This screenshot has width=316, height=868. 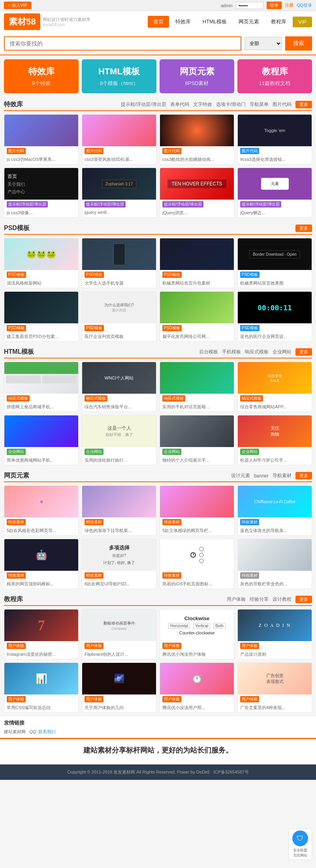 What do you see at coordinates (41, 72) in the screenshot?
I see `hero-effects-title: 特效库` at bounding box center [41, 72].